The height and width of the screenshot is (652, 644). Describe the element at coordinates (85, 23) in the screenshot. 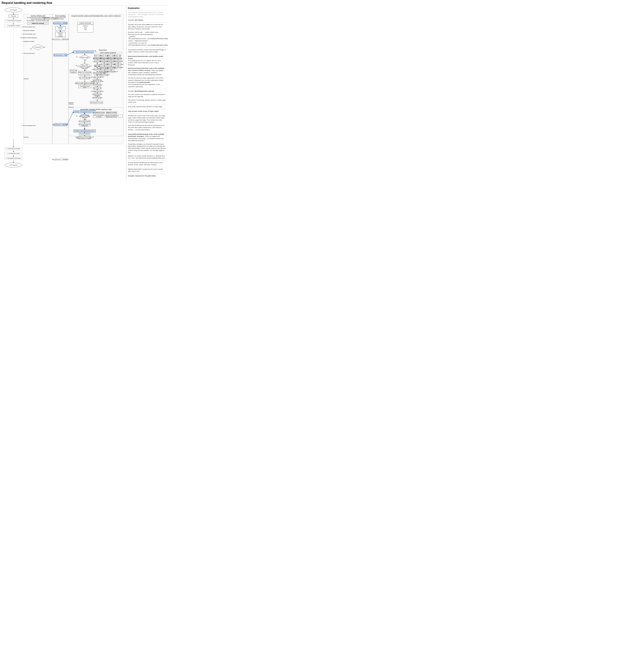

I see `svg-text: Controller returns either:` at that location.